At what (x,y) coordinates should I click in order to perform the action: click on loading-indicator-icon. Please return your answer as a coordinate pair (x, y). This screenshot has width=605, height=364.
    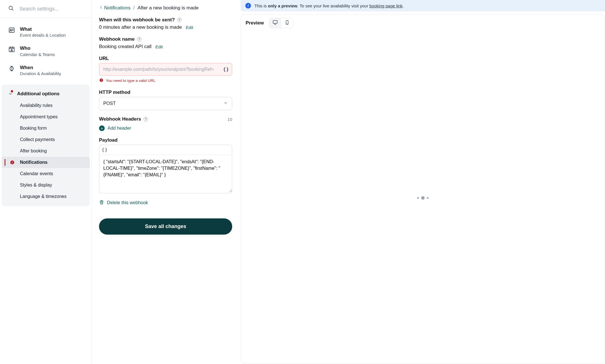
    Looking at the image, I should click on (423, 198).